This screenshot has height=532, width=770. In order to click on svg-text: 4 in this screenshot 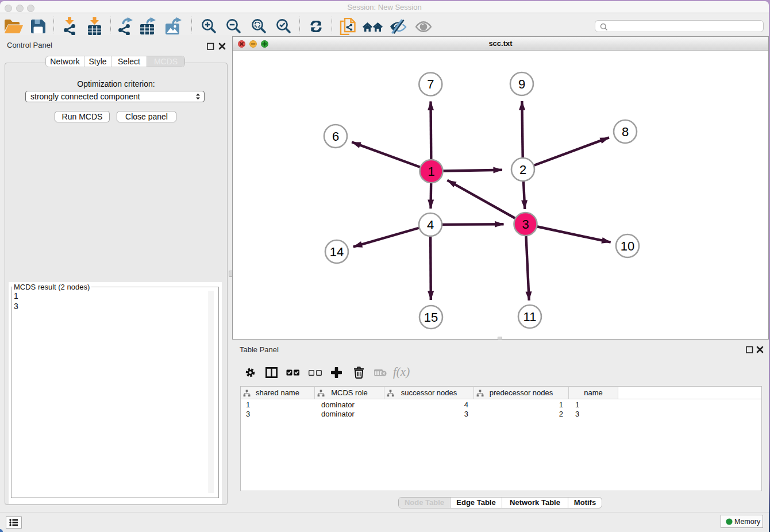, I will do `click(430, 225)`.